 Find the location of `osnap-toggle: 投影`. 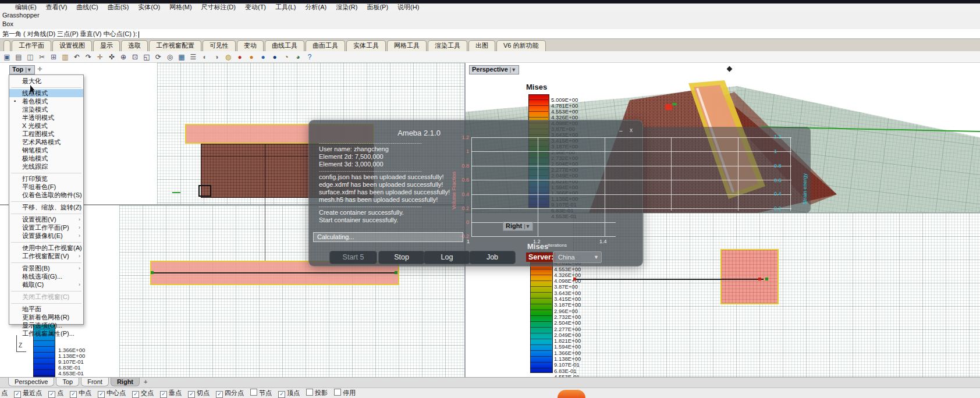

osnap-toggle: 投影 is located at coordinates (317, 393).